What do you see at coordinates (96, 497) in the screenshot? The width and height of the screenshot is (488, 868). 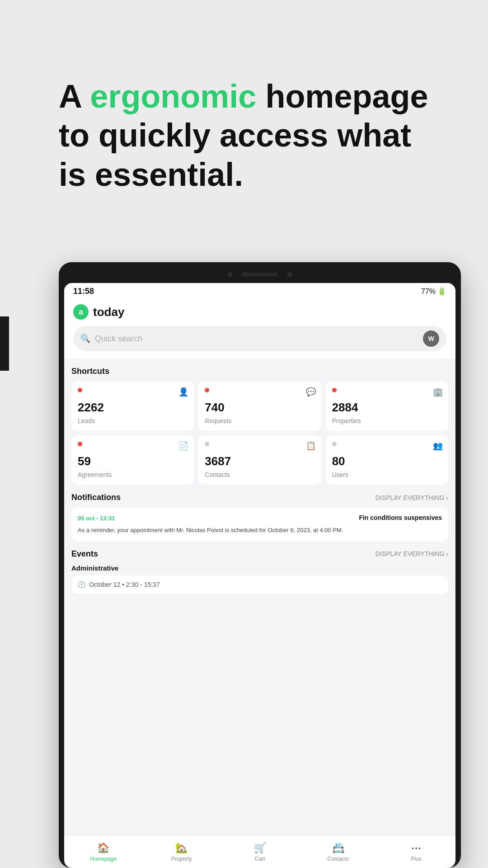 I see `notifications-title: Notifications` at bounding box center [96, 497].